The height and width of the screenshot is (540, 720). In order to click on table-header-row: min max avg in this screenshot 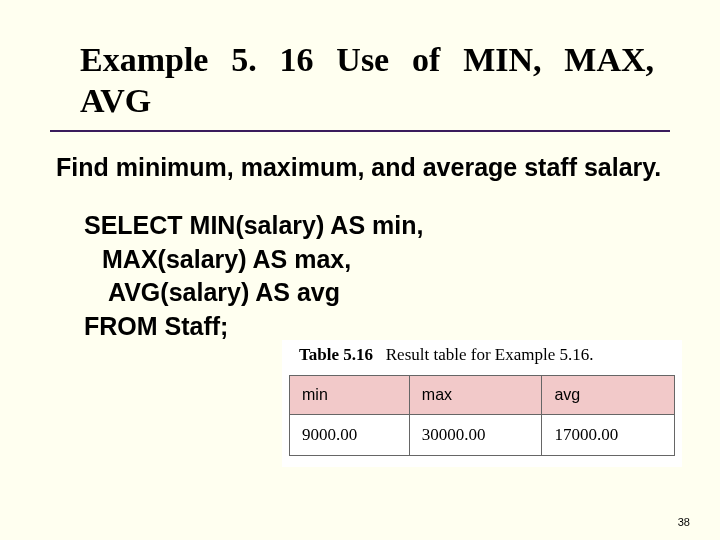, I will do `click(482, 396)`.